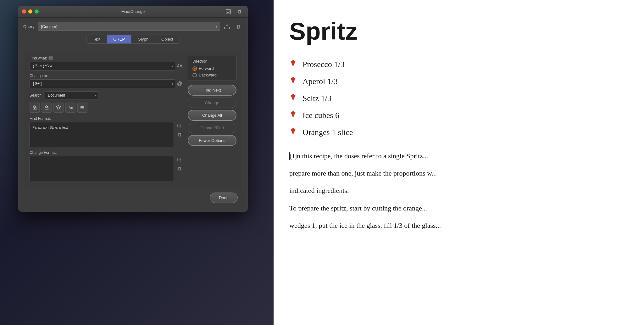  What do you see at coordinates (208, 75) in the screenshot?
I see `backward-radio-label: Backward` at bounding box center [208, 75].